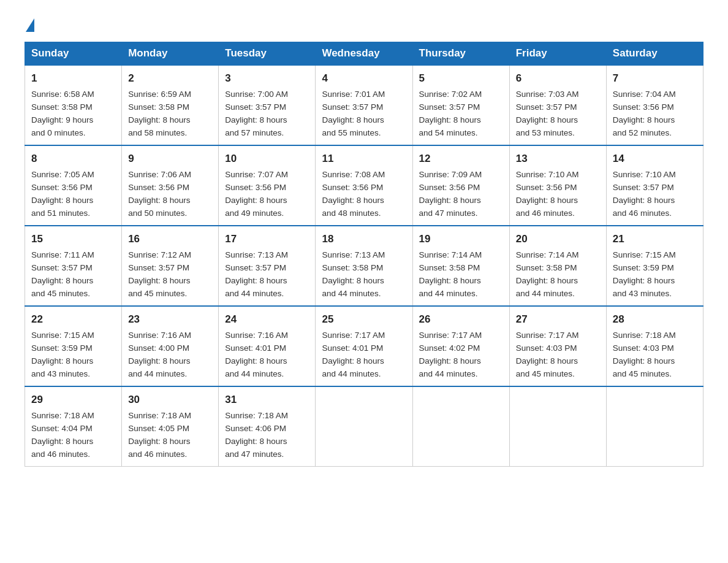 This screenshot has height=563, width=728. I want to click on calendar-week-row: 8Sunrise: 7:05 AMSunset: 3:56 PMDaylight…, so click(364, 185).